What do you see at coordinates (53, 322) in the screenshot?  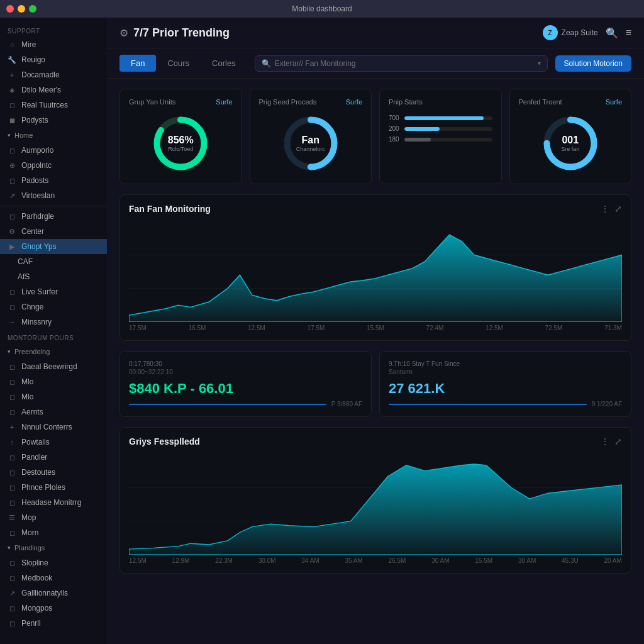 I see `sidebar-item-minssnry: → Minssnry` at bounding box center [53, 322].